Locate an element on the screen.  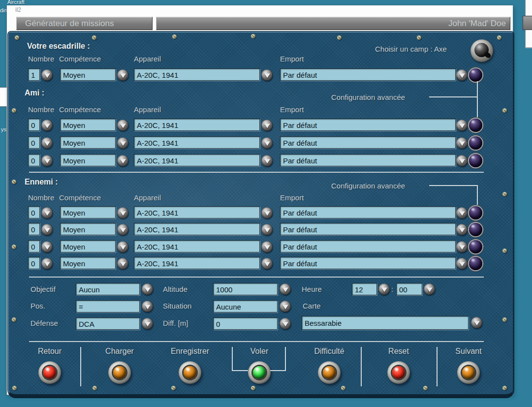
situation-dropdown-arrow-icon is located at coordinates (285, 306).